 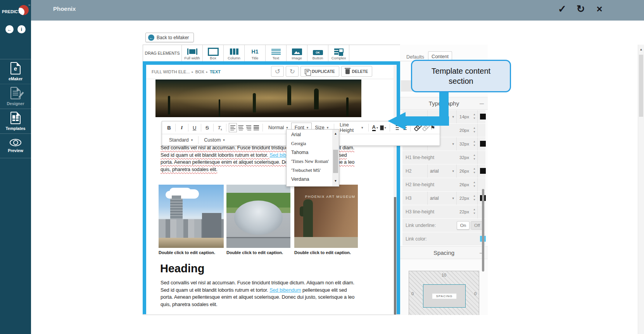 I want to click on custom-dropdown: Custom, so click(x=214, y=140).